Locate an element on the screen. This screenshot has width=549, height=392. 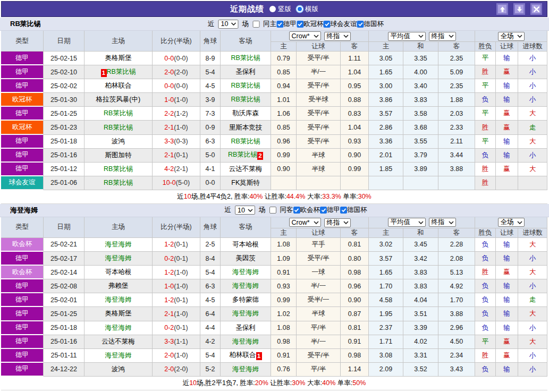
avg-cell-2: 2.03 is located at coordinates (457, 114).